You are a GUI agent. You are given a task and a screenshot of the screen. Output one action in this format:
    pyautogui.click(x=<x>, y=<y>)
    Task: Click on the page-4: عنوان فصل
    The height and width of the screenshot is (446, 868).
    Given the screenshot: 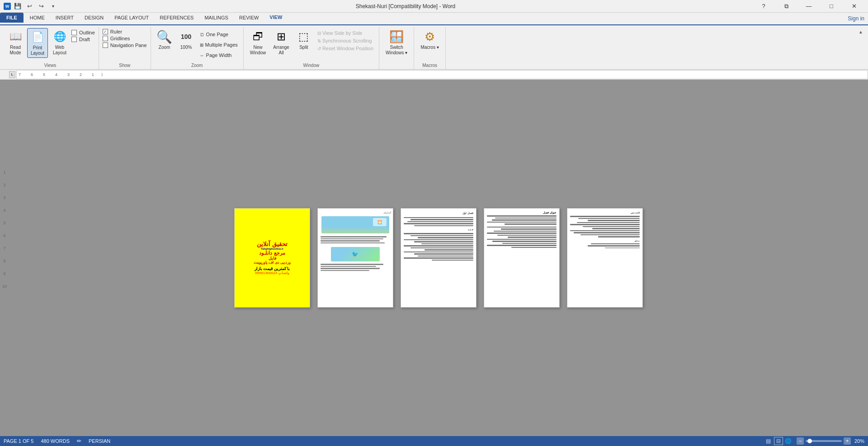 What is the action you would take?
    pyautogui.click(x=522, y=258)
    